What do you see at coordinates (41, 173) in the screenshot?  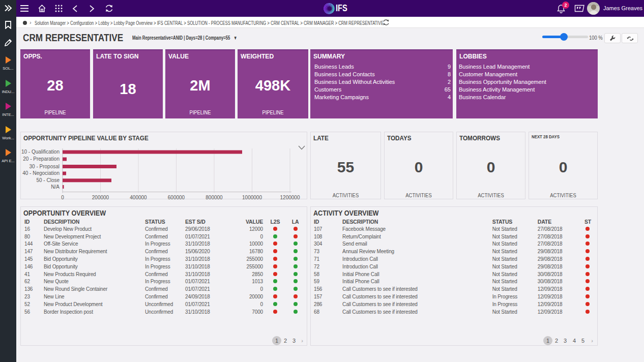 I see `svg-text: 40 - Negociation` at bounding box center [41, 173].